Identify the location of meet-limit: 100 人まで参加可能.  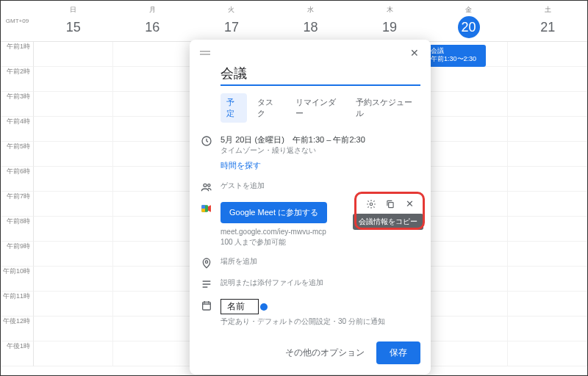
(320, 242).